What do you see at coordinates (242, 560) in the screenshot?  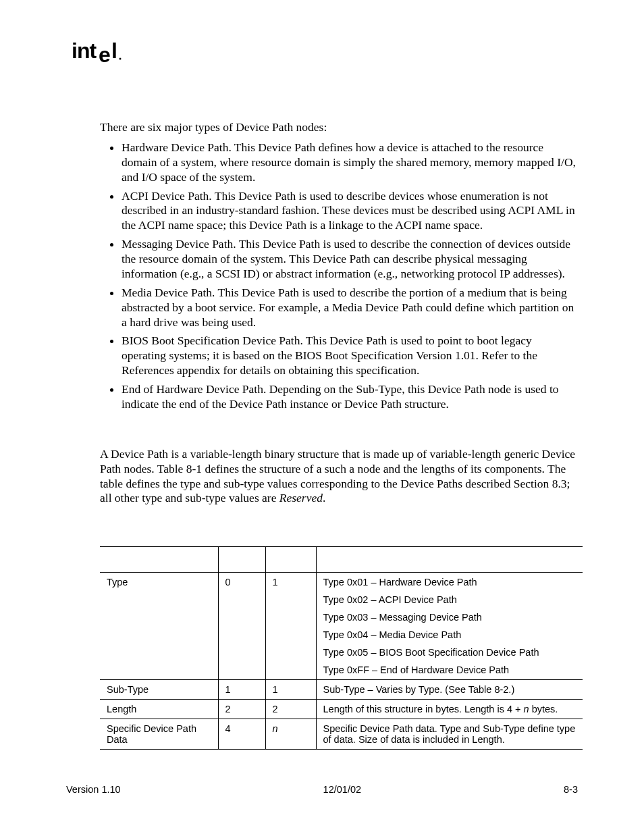 I see `th-byte` at bounding box center [242, 560].